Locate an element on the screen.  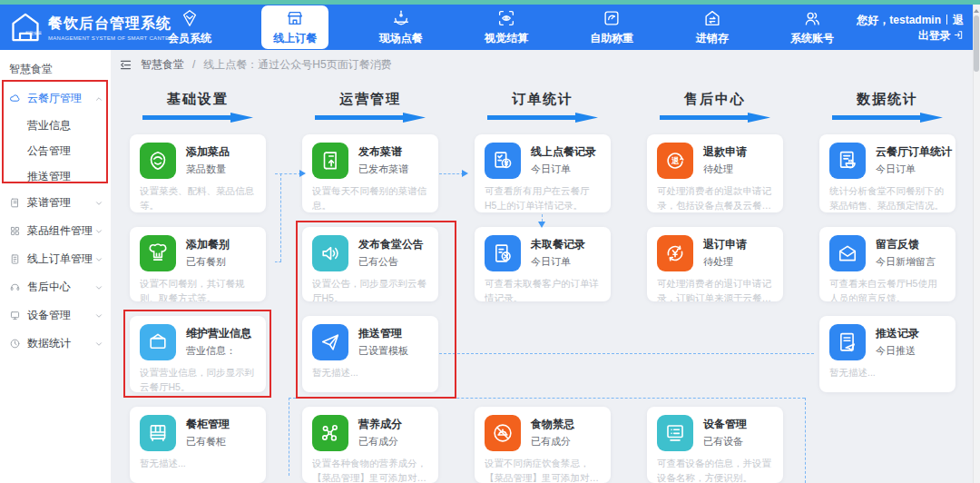
doc-x-icon is located at coordinates (503, 253).